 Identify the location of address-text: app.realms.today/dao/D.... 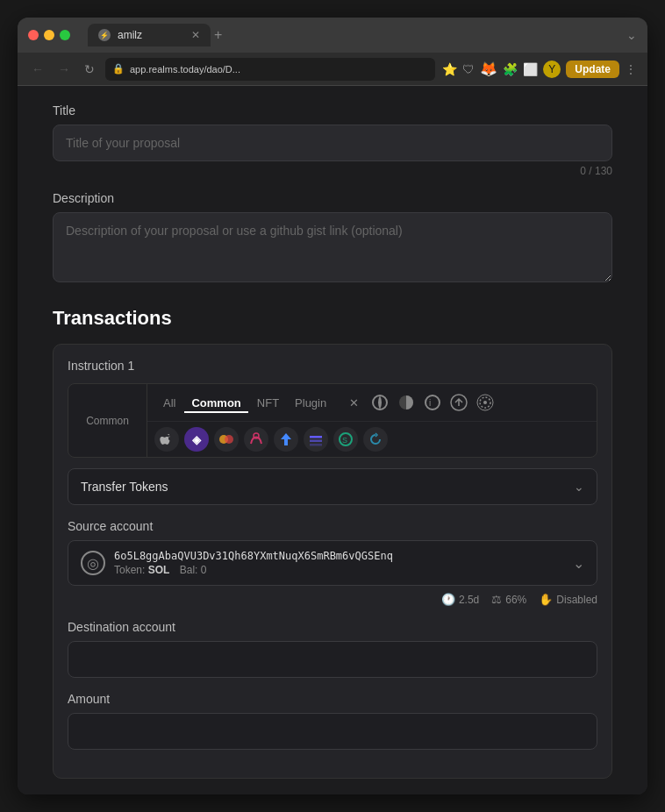
(185, 69).